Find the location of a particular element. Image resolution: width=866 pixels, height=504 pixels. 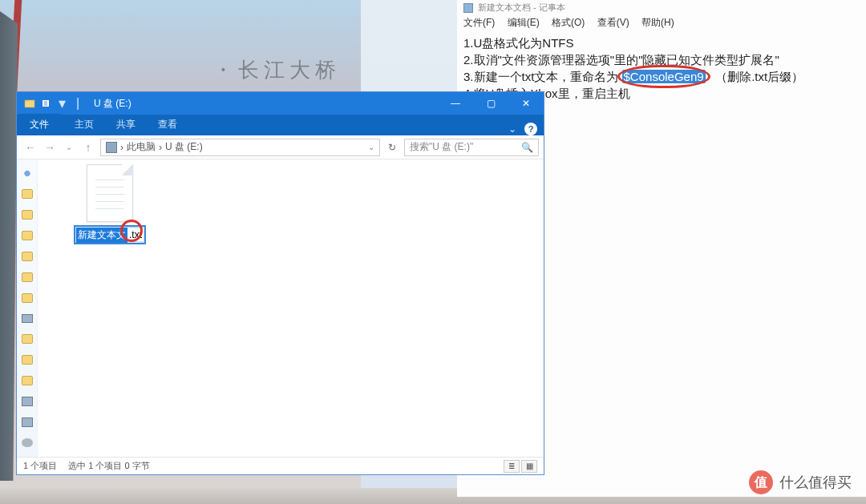

minimize-button: — is located at coordinates (455, 103).